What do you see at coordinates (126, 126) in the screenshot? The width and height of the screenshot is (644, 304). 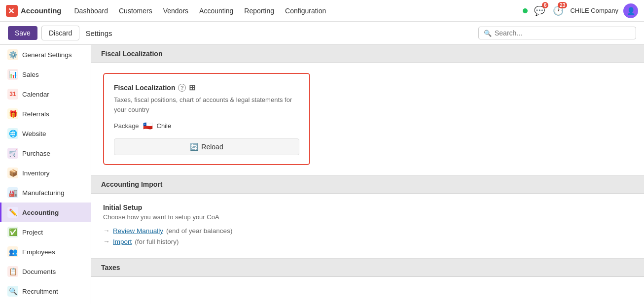 I see `package-label: Package` at bounding box center [126, 126].